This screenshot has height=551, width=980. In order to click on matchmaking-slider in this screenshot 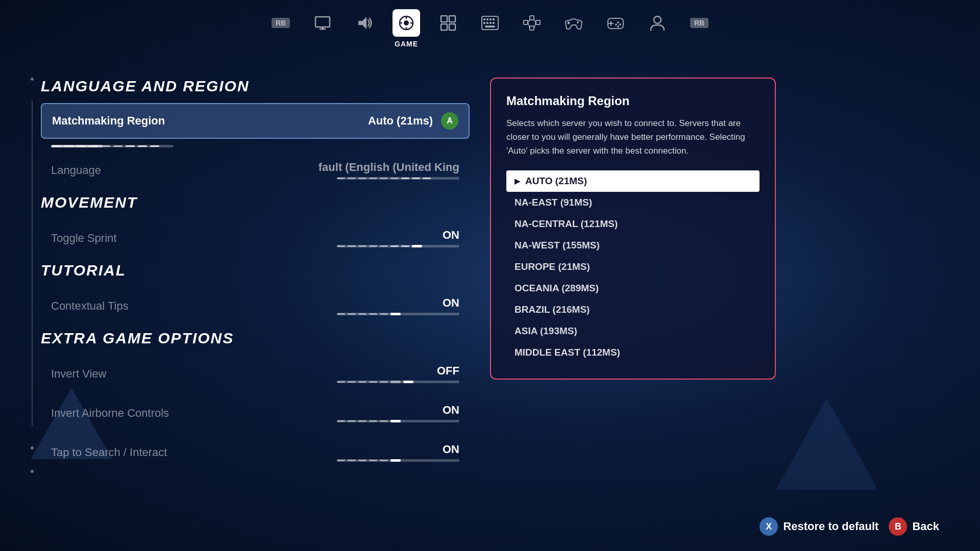, I will do `click(112, 146)`.